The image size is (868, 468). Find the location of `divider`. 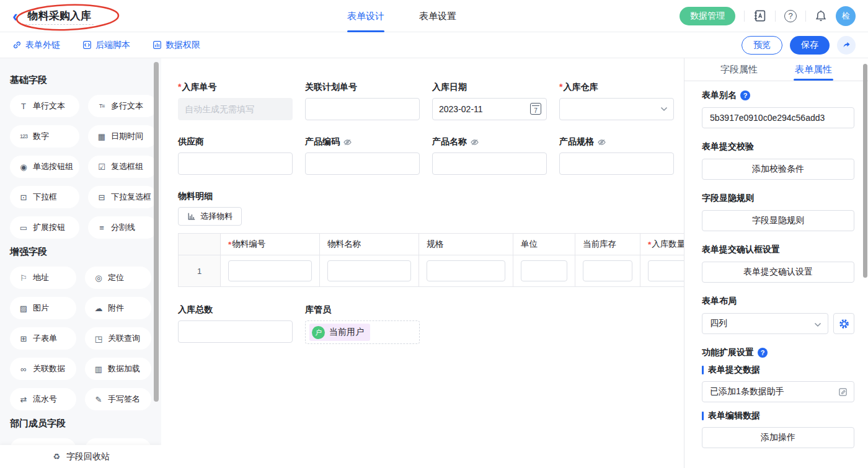

divider is located at coordinates (775, 16).